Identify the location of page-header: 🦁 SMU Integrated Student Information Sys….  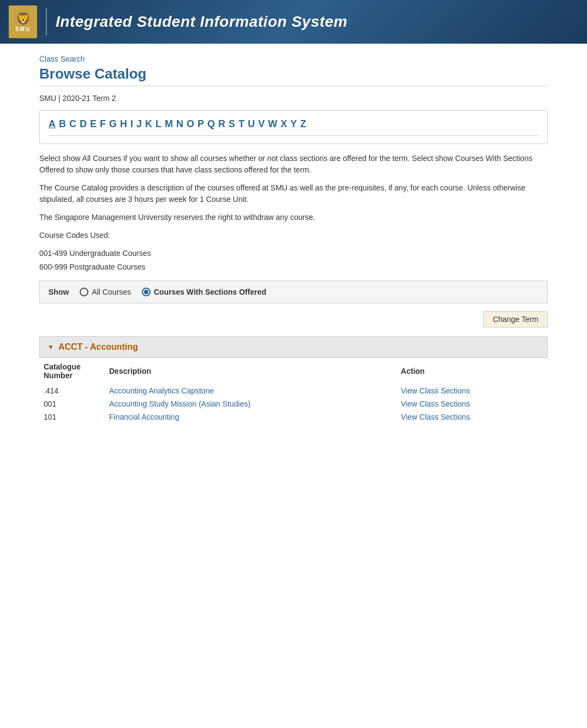
(294, 22).